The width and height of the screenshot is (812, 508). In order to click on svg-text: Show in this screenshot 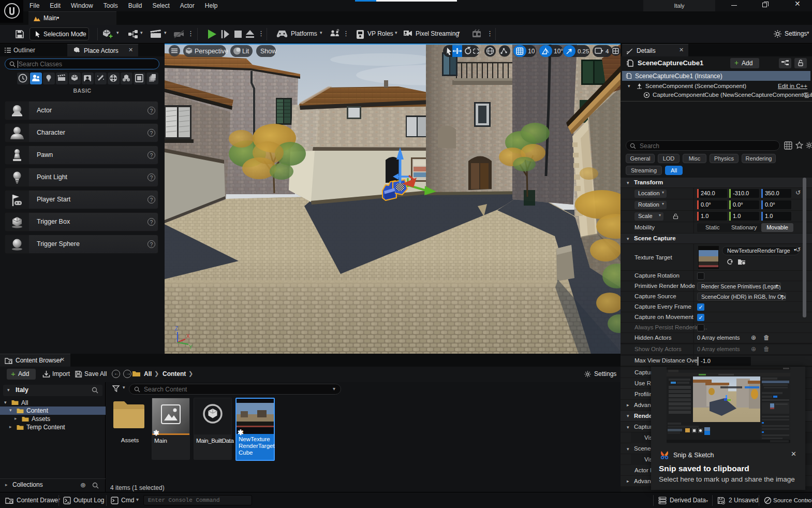, I will do `click(269, 51)`.